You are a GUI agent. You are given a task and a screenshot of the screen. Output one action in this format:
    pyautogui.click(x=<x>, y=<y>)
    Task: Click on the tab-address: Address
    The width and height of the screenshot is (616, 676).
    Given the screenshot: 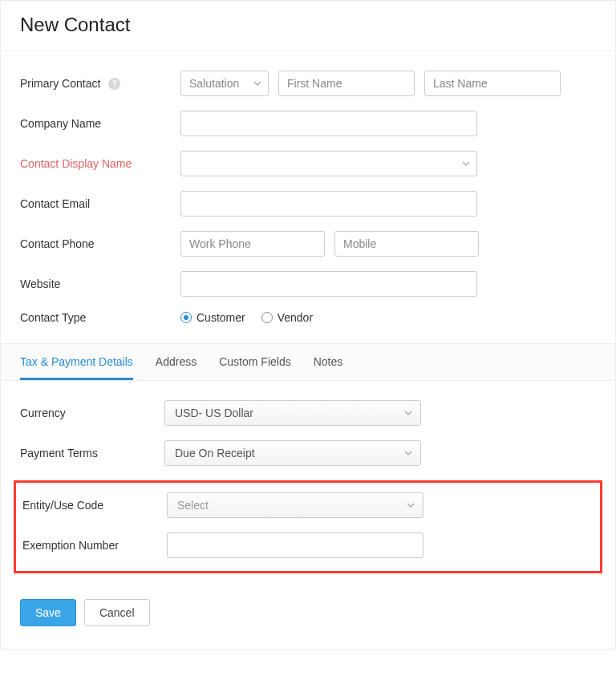 What is the action you would take?
    pyautogui.click(x=176, y=362)
    